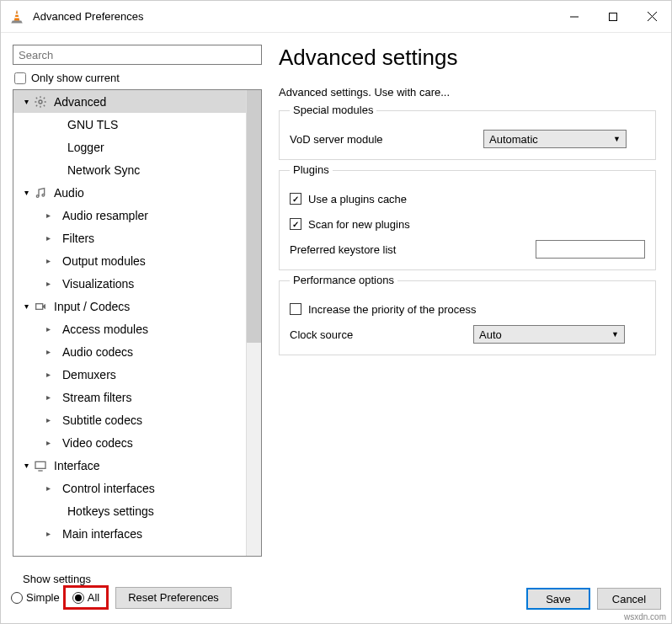  Describe the element at coordinates (130, 125) in the screenshot. I see `tree-item-gnu-tls: GNU TLS` at that location.